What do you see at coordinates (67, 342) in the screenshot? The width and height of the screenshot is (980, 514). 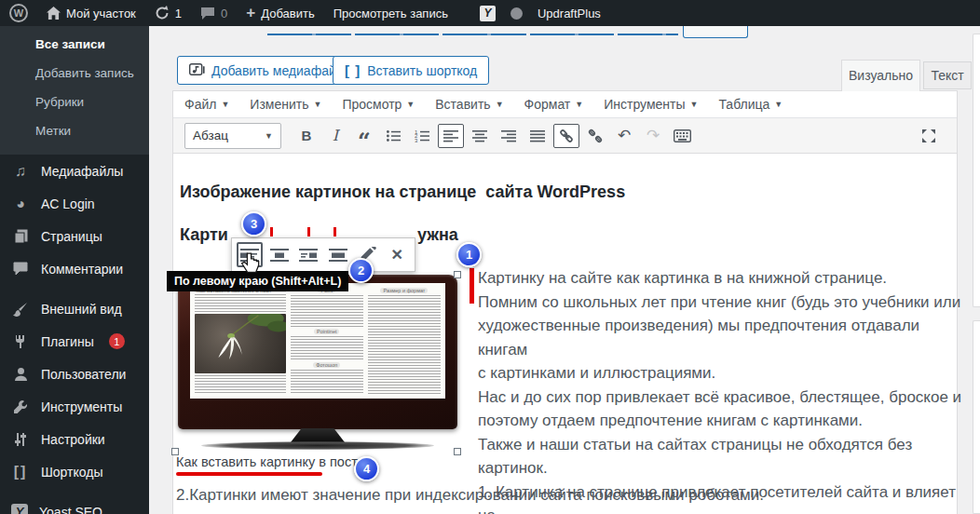 I see `sidebar-item-label: Плагины` at bounding box center [67, 342].